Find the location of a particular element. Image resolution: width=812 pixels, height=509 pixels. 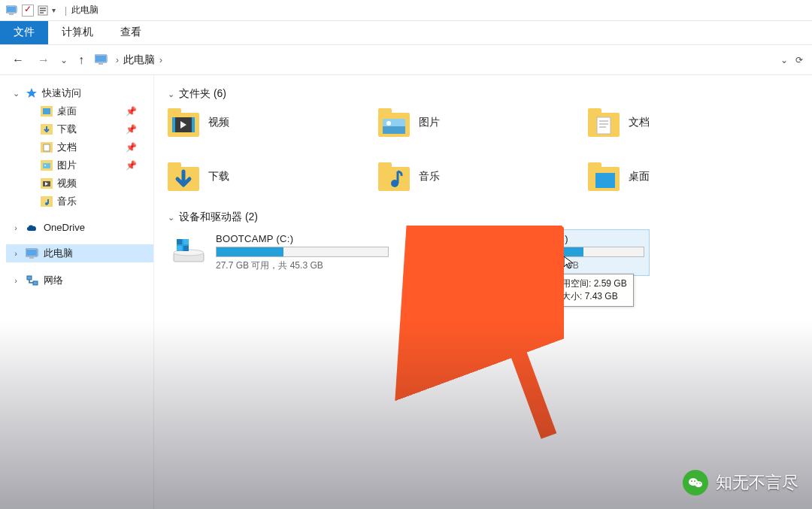

sidebar-item-label: 视频 is located at coordinates (67, 183).